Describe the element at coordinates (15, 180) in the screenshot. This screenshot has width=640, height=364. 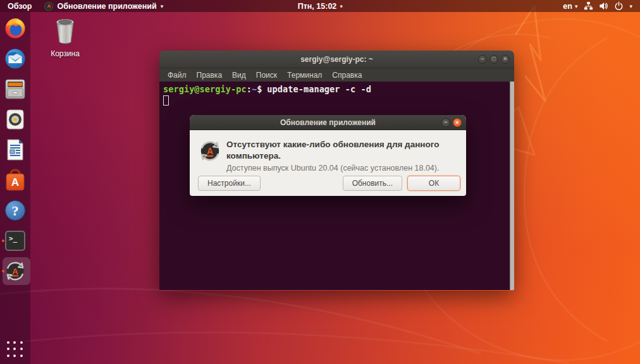
I see `sidebar-item-ubuntu-software: A` at that location.